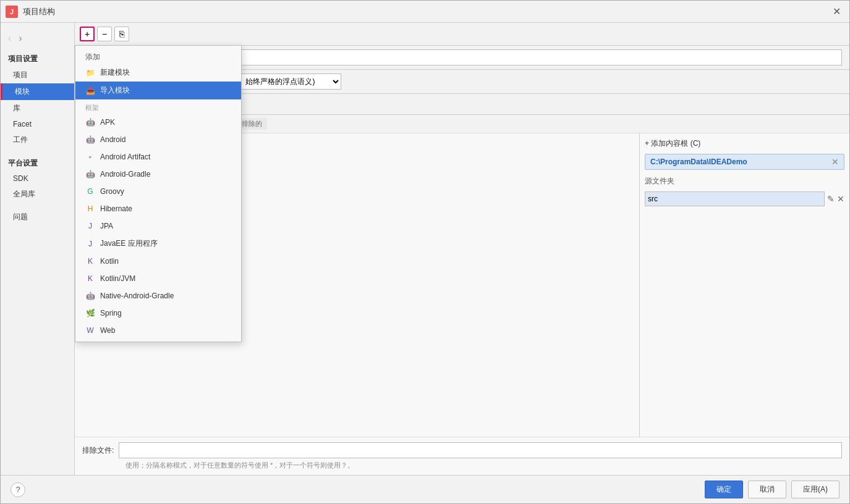  Describe the element at coordinates (158, 191) in the screenshot. I see `framework-groovy: G Groovy` at that location.